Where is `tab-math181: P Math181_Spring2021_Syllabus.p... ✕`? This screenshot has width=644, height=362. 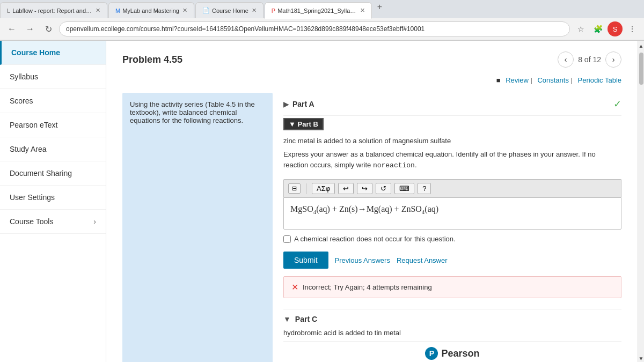 tab-math181: P Math181_Spring2021_Syllabus.p... ✕ is located at coordinates (318, 11).